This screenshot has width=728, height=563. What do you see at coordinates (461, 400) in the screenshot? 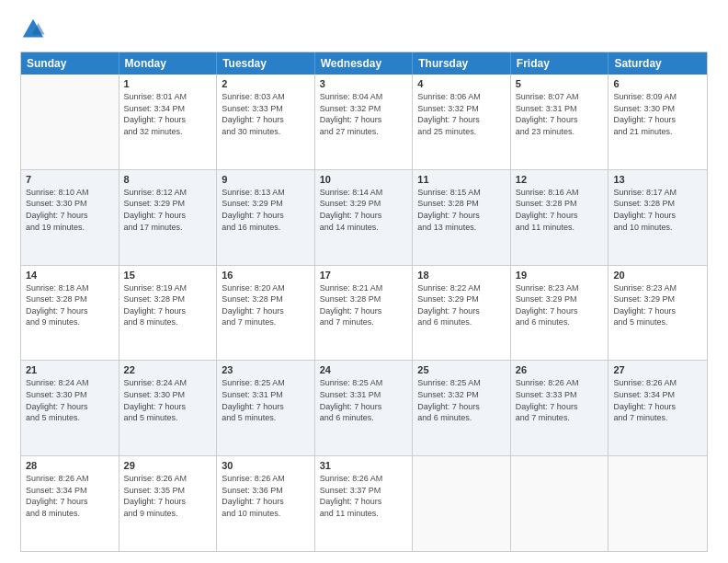
I see `day-info: Sunrise: 8:25 AMSunset: 3:32 PMDaylight:…` at bounding box center [461, 400].